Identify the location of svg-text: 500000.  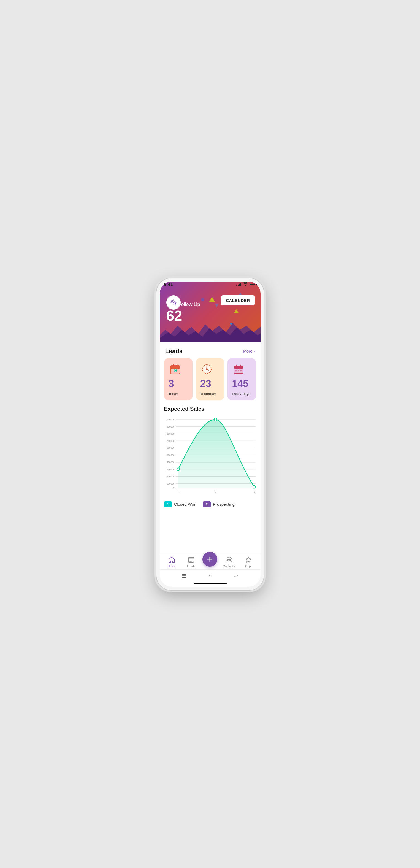
(170, 455).